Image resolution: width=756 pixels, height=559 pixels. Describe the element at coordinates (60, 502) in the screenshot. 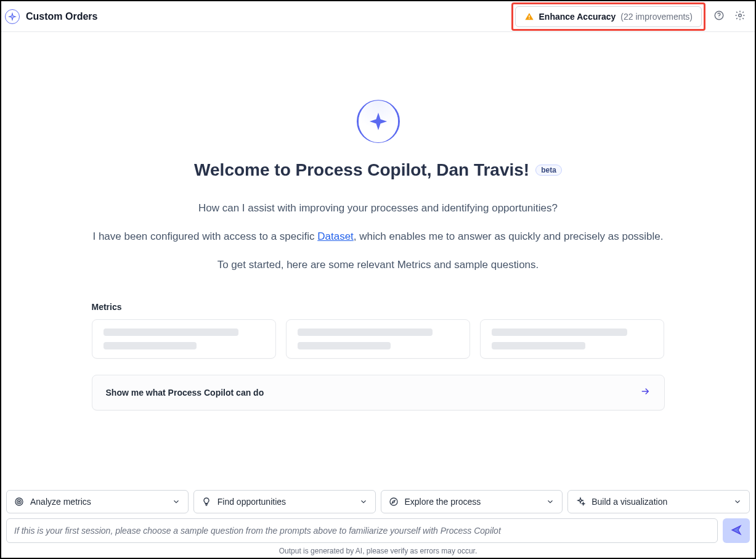

I see `prompt-label: Analyze metrics` at that location.